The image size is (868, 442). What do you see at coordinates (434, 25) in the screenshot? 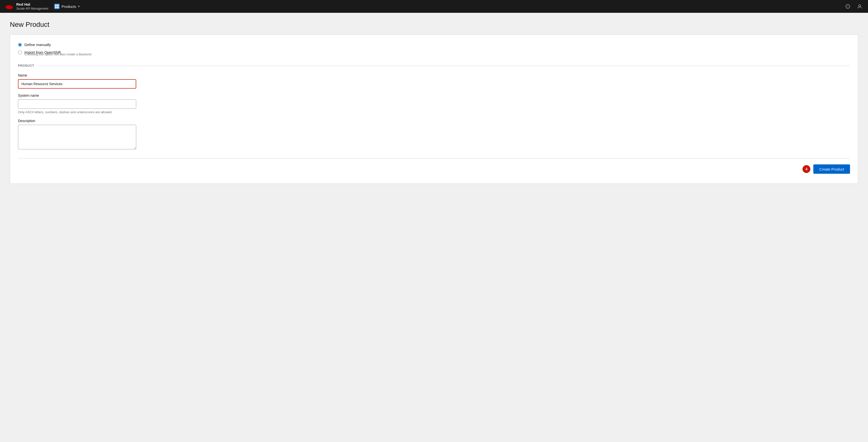
I see `page-title: New Product` at bounding box center [434, 25].